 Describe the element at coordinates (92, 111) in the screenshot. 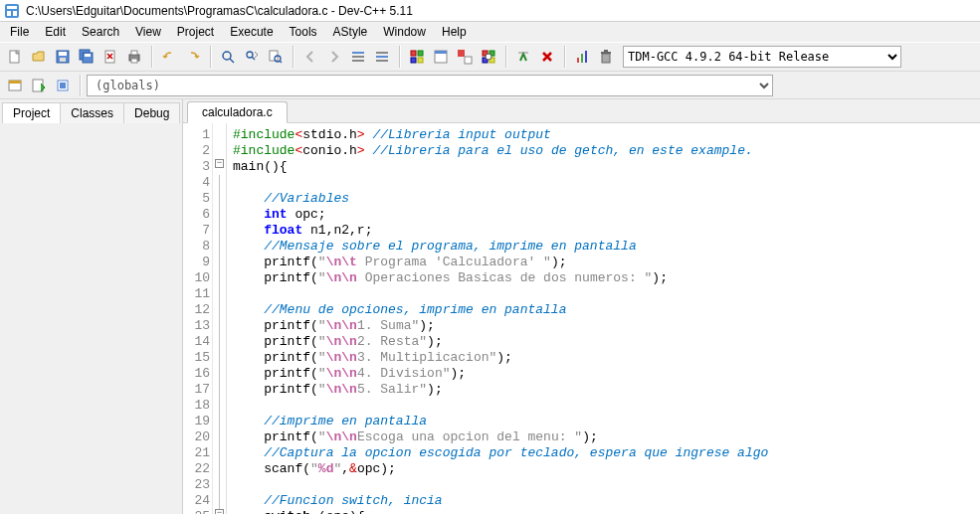

I see `side-tabs: ProjectClassesDebug` at that location.